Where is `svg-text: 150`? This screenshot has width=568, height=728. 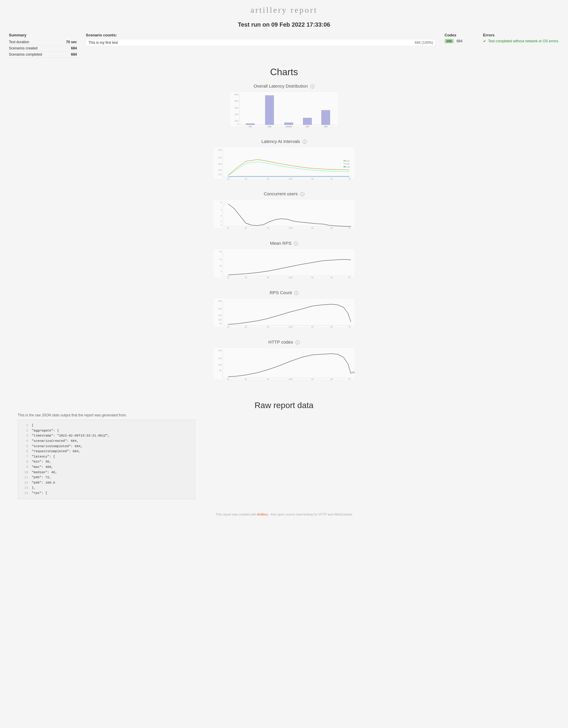
svg-text: 150 is located at coordinates (220, 315).